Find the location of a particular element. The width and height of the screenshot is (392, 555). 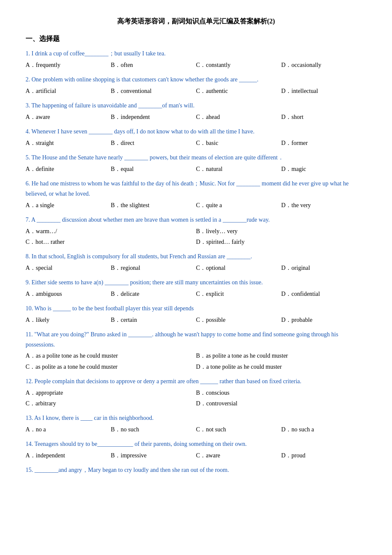

options-row: A．specialB．regionalC．optionalD．original is located at coordinates (196, 268).